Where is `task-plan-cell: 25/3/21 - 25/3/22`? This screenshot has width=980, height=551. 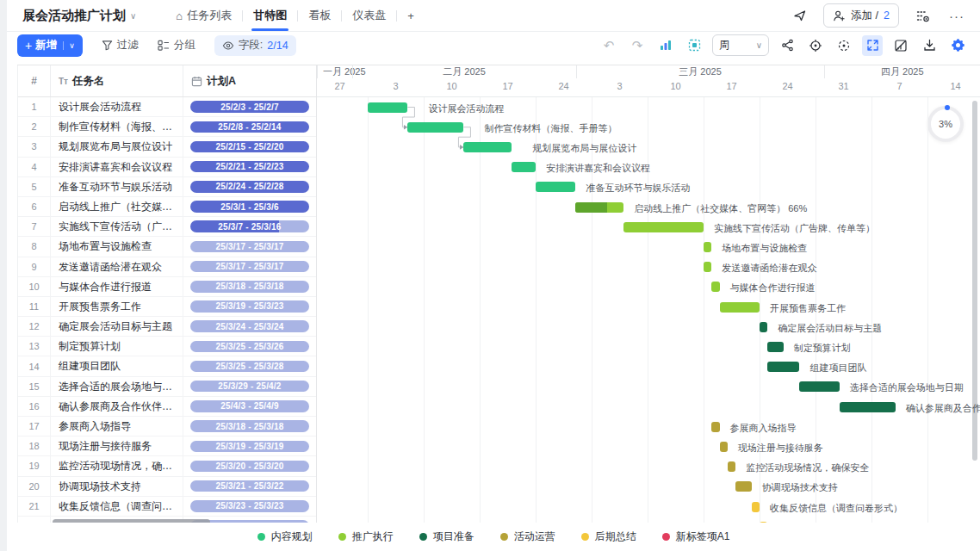
task-plan-cell: 25/3/21 - 25/3/22 is located at coordinates (250, 486).